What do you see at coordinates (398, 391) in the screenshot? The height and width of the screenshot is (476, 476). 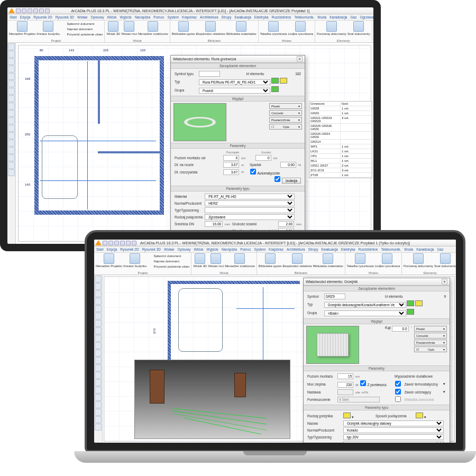 I see `shutoff-valve-checkbox` at bounding box center [398, 391].